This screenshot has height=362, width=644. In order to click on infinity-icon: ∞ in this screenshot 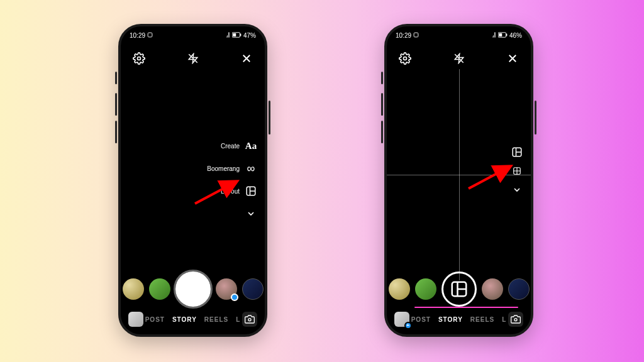, I will do `click(251, 168)`.